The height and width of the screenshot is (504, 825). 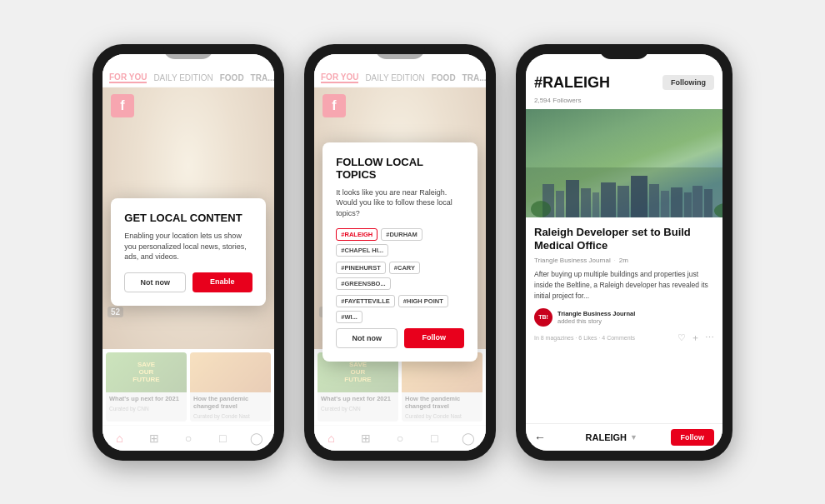 What do you see at coordinates (434, 338) in the screenshot?
I see `follow-button-2: Follow` at bounding box center [434, 338].